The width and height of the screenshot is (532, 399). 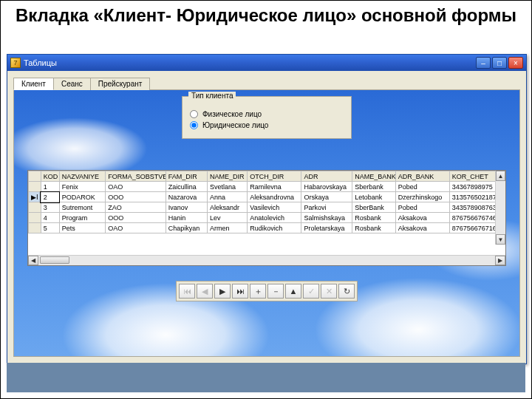 What do you see at coordinates (327, 208) in the screenshot?
I see `cell: Parkovi` at bounding box center [327, 208].